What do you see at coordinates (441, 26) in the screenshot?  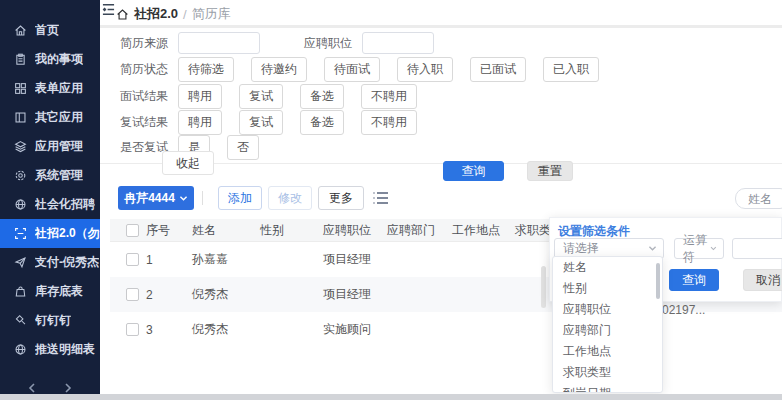 I see `header-divider` at bounding box center [441, 26].